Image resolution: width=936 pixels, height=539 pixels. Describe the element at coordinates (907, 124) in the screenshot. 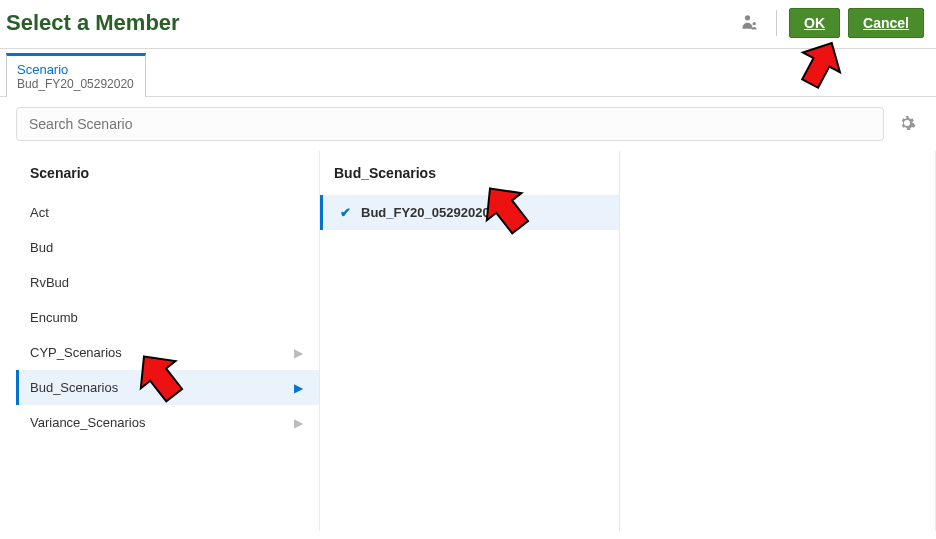

I see `gear-icon` at that location.